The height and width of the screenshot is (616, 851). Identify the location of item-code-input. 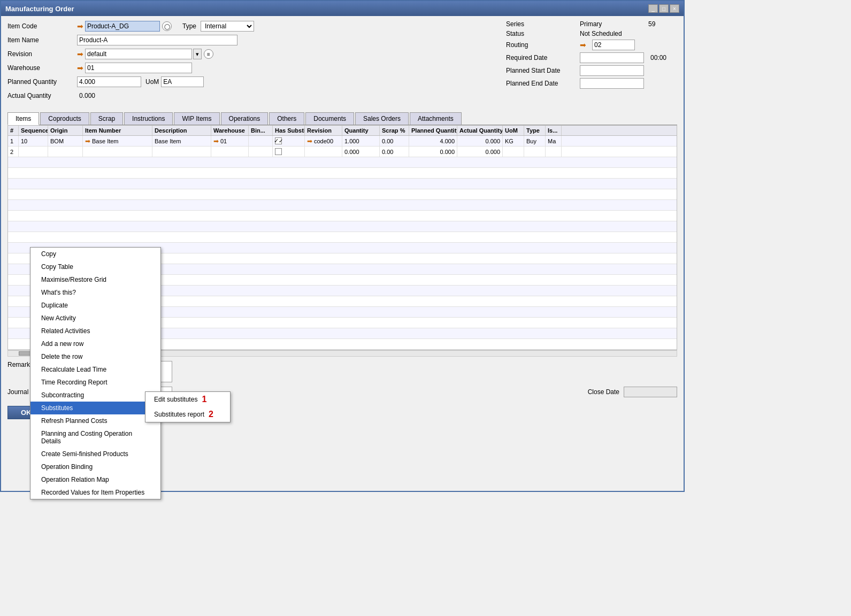
(122, 26).